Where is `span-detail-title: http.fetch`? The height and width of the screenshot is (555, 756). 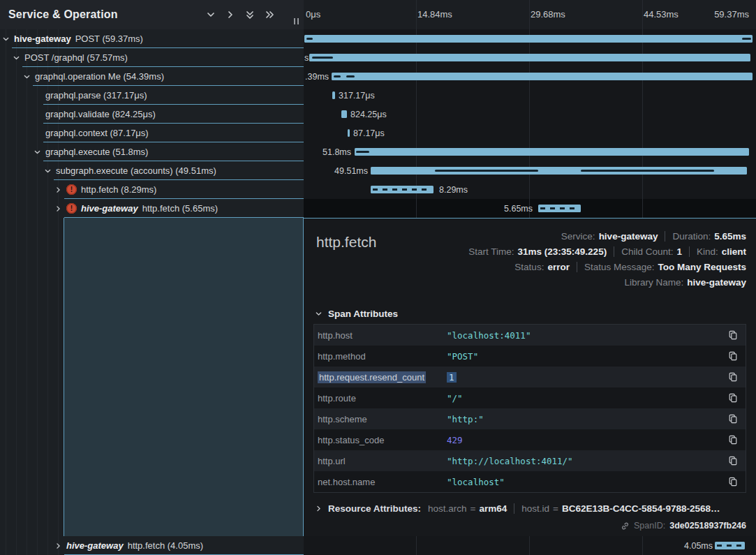
span-detail-title: http.fetch is located at coordinates (346, 242).